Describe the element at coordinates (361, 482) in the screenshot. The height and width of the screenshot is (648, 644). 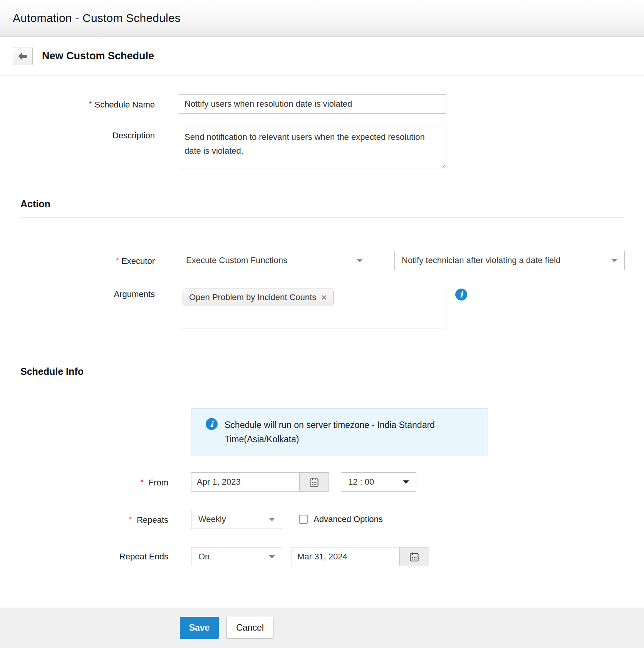
I see `from-time-value: 12 : 00` at that location.